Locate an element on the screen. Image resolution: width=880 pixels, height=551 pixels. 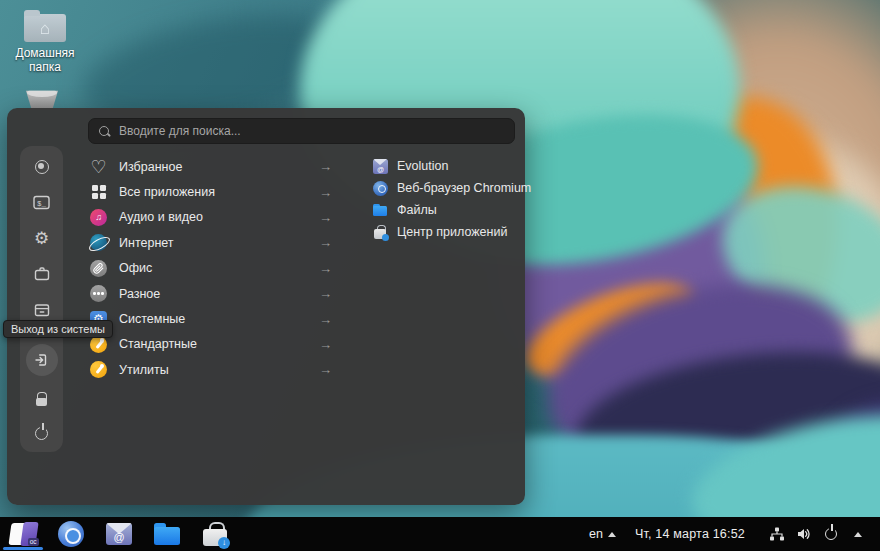
app-center: Центр приложений is located at coordinates (448, 232).